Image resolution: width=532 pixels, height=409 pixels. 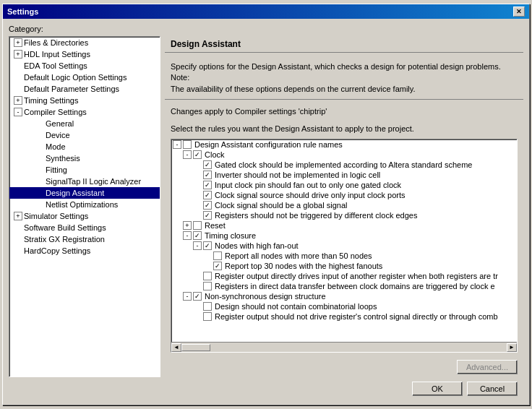 What do you see at coordinates (344, 306) in the screenshot?
I see `rule-nonsync-r1: Design should not contain combinatorial …` at bounding box center [344, 306].